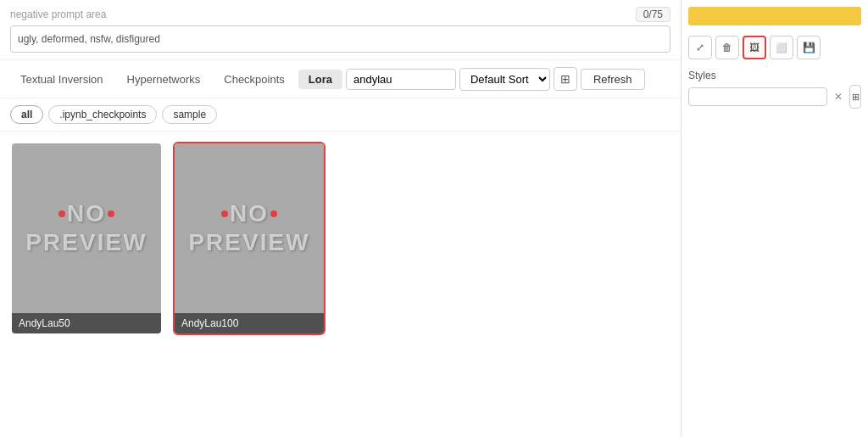 The image size is (868, 437). What do you see at coordinates (249, 323) in the screenshot?
I see `card-label-2: AndyLau100` at bounding box center [249, 323].